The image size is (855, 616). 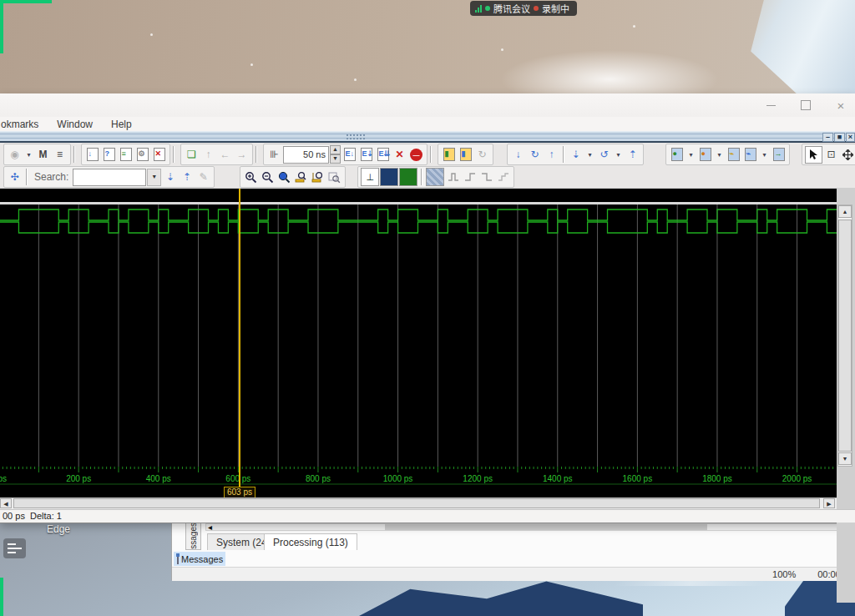 What do you see at coordinates (187, 177) in the screenshot?
I see `search-prev-icon: ⇡` at bounding box center [187, 177].